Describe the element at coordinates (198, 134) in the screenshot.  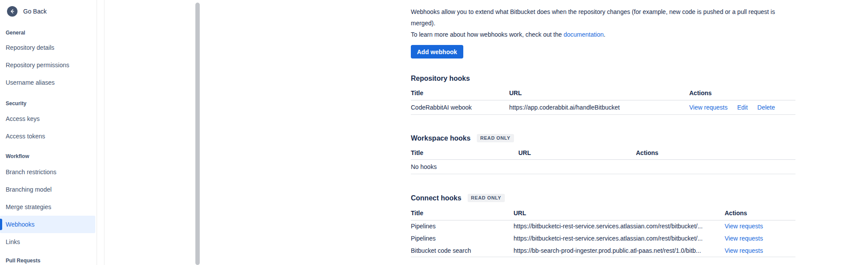
I see `sidebar-scrollbar-thumb` at that location.